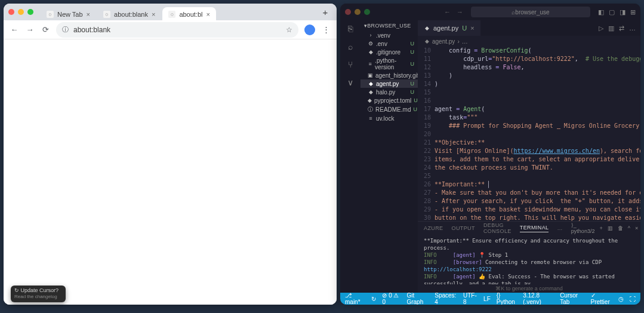 The width and height of the screenshot is (644, 313). Describe the element at coordinates (370, 75) in the screenshot. I see `file-icon: ▣` at that location.